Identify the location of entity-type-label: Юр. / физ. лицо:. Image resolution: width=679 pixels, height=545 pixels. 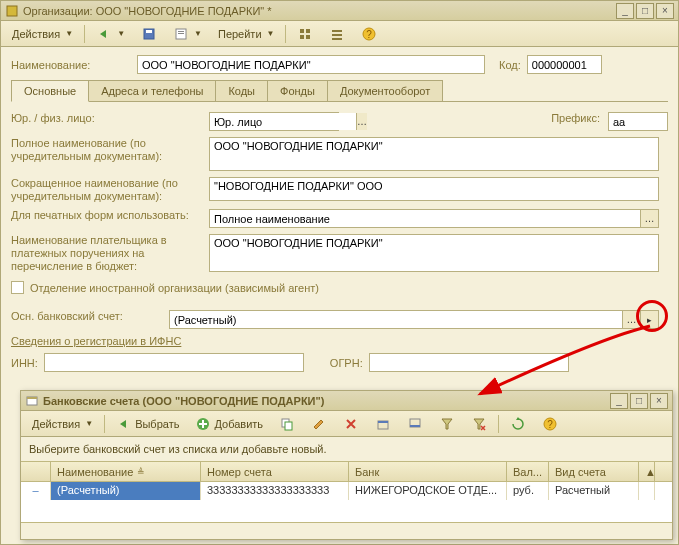
(106, 118).